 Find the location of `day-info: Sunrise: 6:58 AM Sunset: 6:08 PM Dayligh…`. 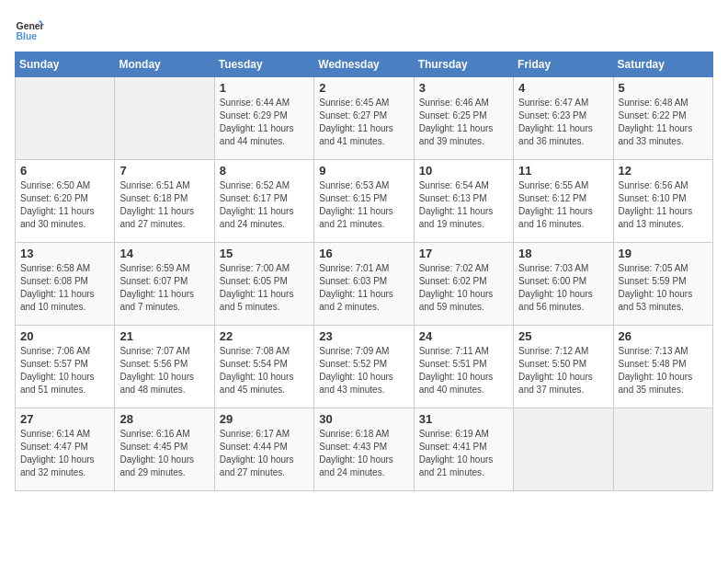

day-info: Sunrise: 6:58 AM Sunset: 6:08 PM Dayligh… is located at coordinates (64, 288).